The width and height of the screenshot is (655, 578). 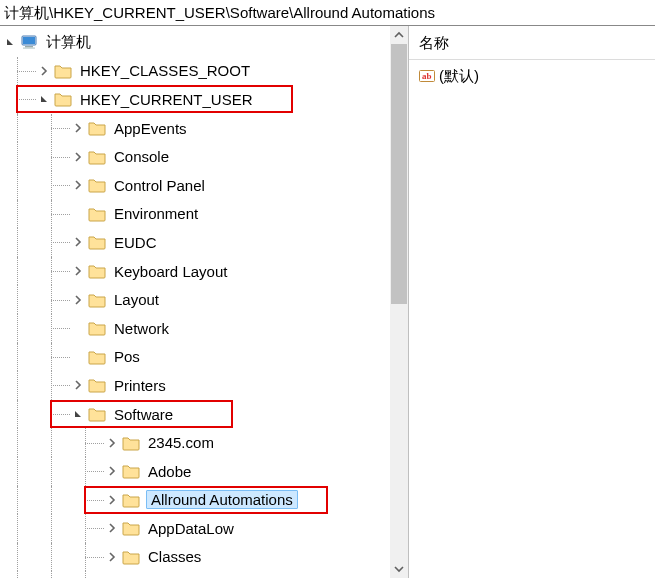 I want to click on tree-item: Environment, so click(x=204, y=214).